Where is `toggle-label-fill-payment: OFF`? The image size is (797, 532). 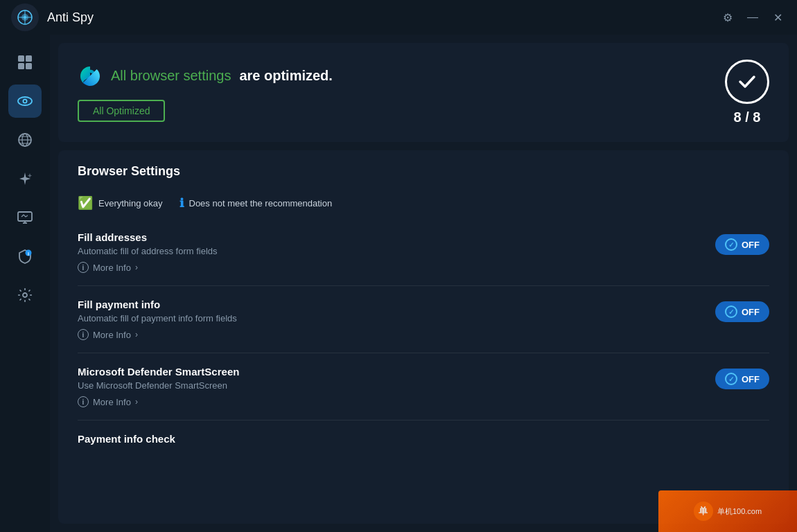
toggle-label-fill-payment: OFF is located at coordinates (751, 312).